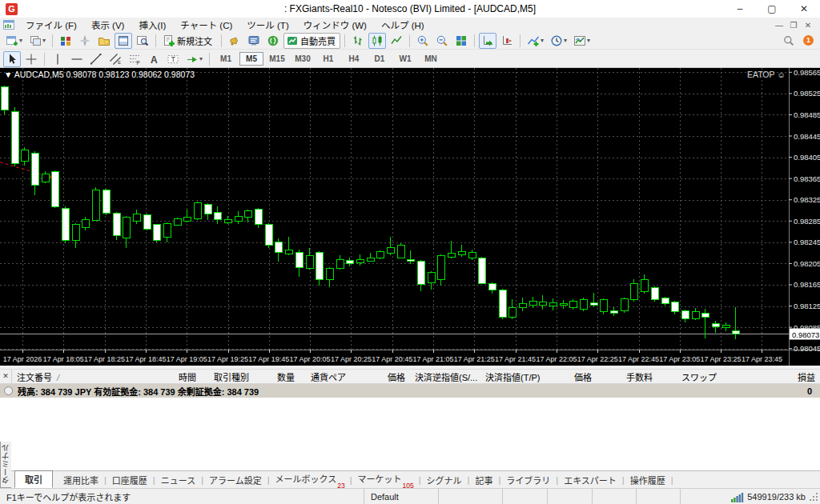 This screenshot has width=820, height=504. What do you see at coordinates (402, 496) in the screenshot?
I see `status-profile: Default` at bounding box center [402, 496].